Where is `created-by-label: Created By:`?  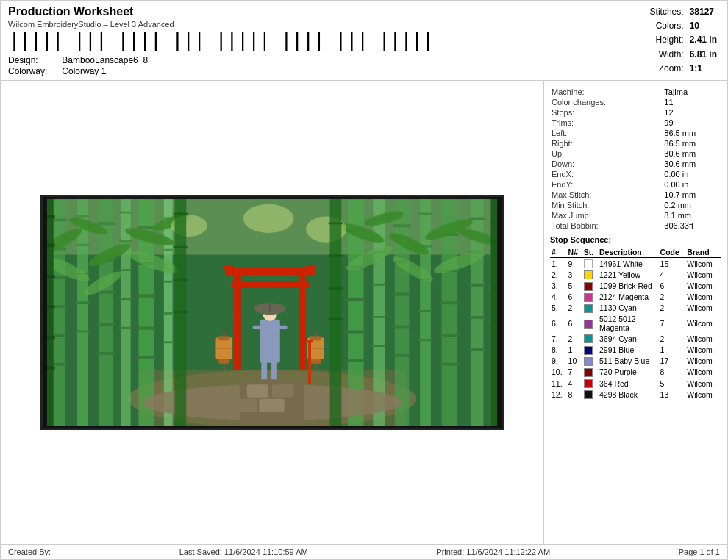
created-by-label: Created By: is located at coordinates (29, 552).